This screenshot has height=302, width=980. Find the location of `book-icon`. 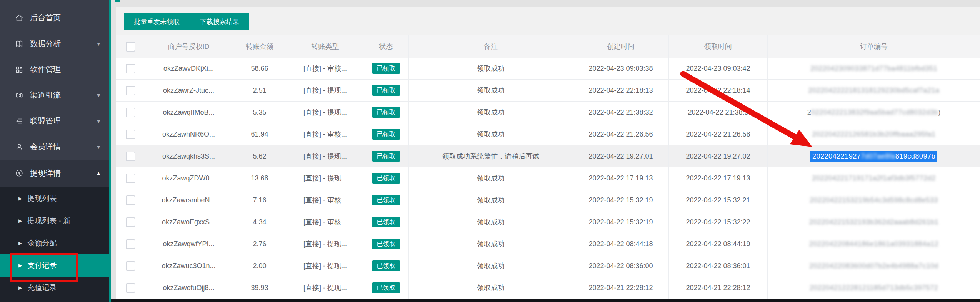

book-icon is located at coordinates (19, 44).